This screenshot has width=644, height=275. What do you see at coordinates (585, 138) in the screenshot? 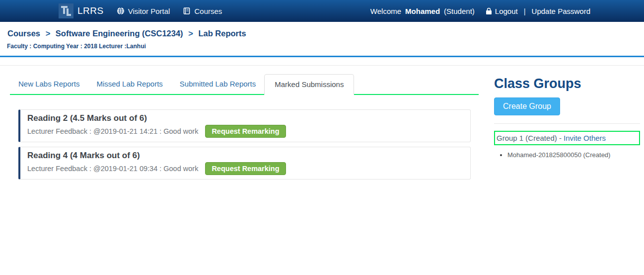
I see `invite-others-link: Invite Others` at bounding box center [585, 138].